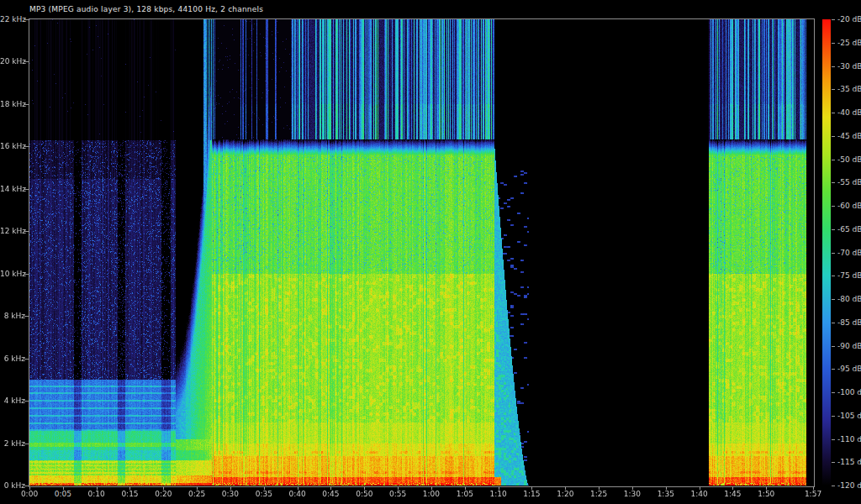 This screenshot has width=861, height=504. Describe the element at coordinates (330, 494) in the screenshot. I see `time-tick-label: 0:45` at that location.